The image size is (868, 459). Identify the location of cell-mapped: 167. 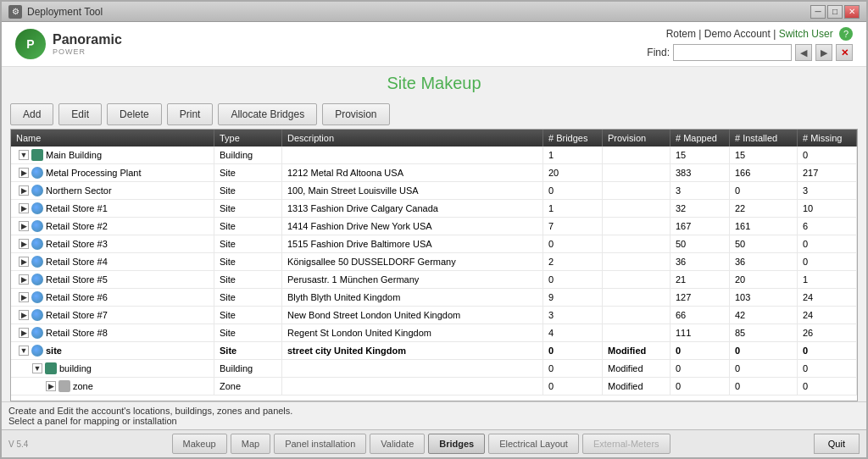
(700, 226).